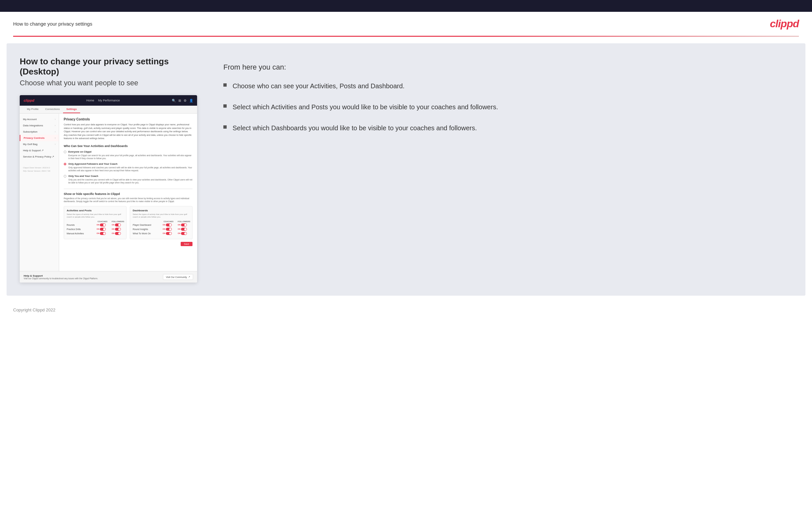 The width and height of the screenshot is (812, 507). I want to click on sidebar-item-account: My Account ›, so click(39, 119).